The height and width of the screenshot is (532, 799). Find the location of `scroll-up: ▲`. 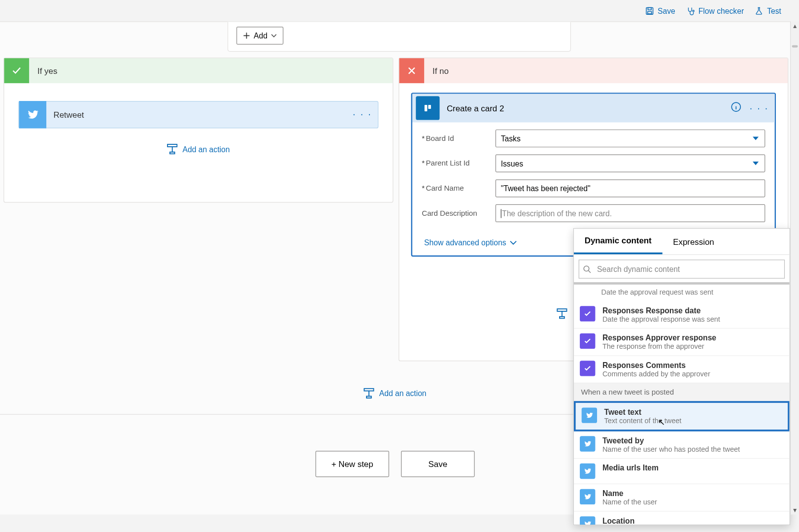

scroll-up: ▲ is located at coordinates (795, 26).